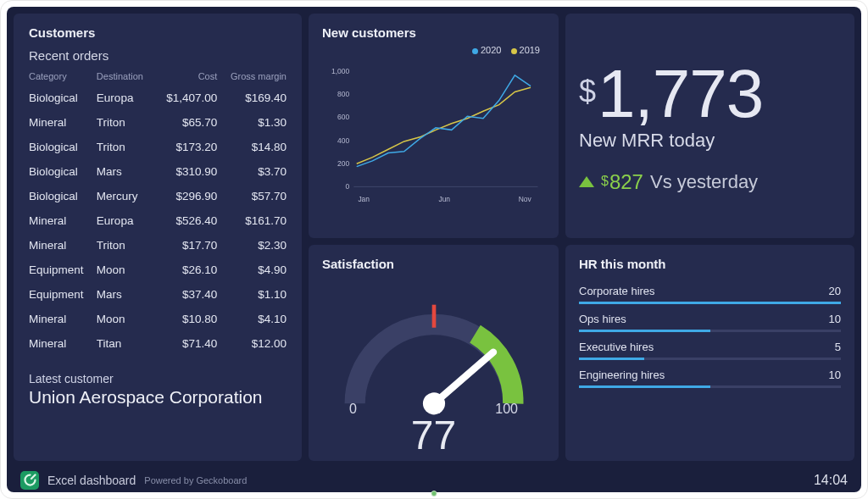 Image resolution: width=868 pixels, height=499 pixels. Describe the element at coordinates (158, 32) in the screenshot. I see `card-title: Customers` at that location.